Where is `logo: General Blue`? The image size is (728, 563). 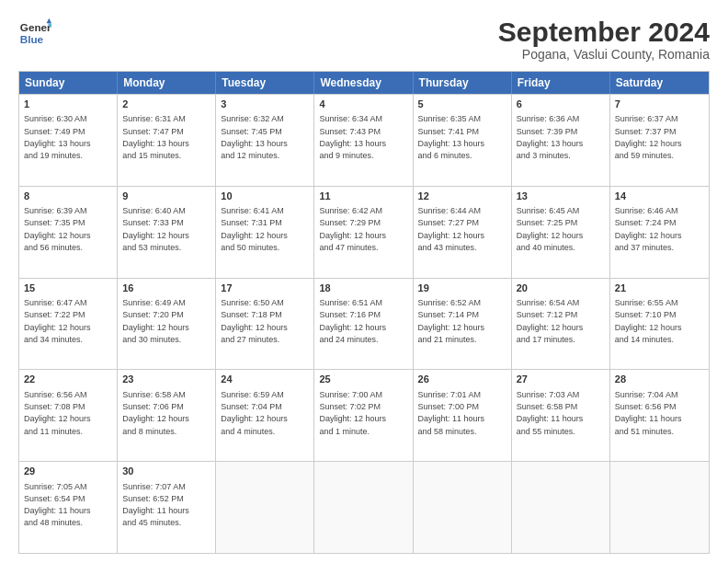
logo: General Blue is located at coordinates (35, 33).